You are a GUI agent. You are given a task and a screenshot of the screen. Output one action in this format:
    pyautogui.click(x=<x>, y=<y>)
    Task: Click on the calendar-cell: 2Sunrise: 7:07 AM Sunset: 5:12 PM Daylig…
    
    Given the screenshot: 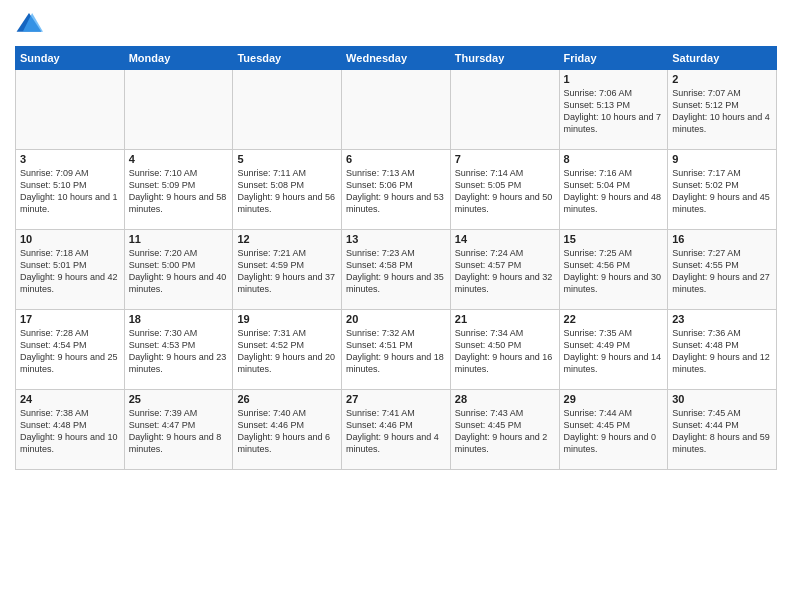 What is the action you would take?
    pyautogui.click(x=722, y=110)
    